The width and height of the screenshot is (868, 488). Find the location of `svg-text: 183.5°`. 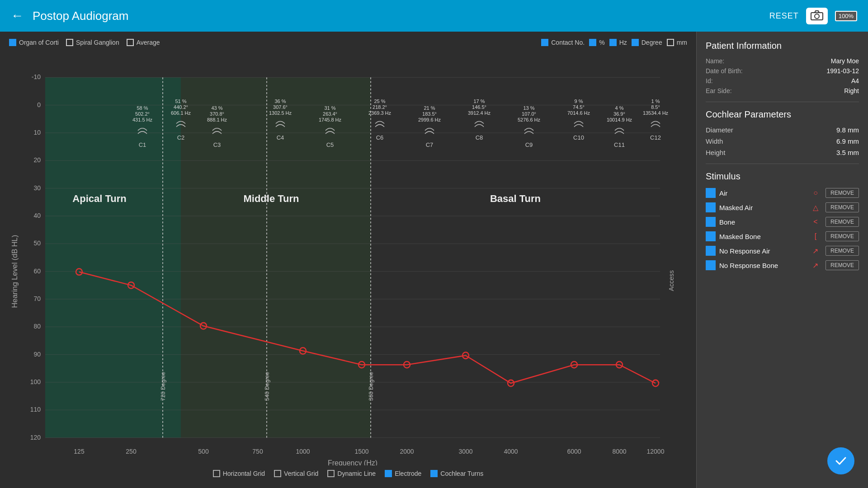

svg-text: 183.5° is located at coordinates (429, 114).